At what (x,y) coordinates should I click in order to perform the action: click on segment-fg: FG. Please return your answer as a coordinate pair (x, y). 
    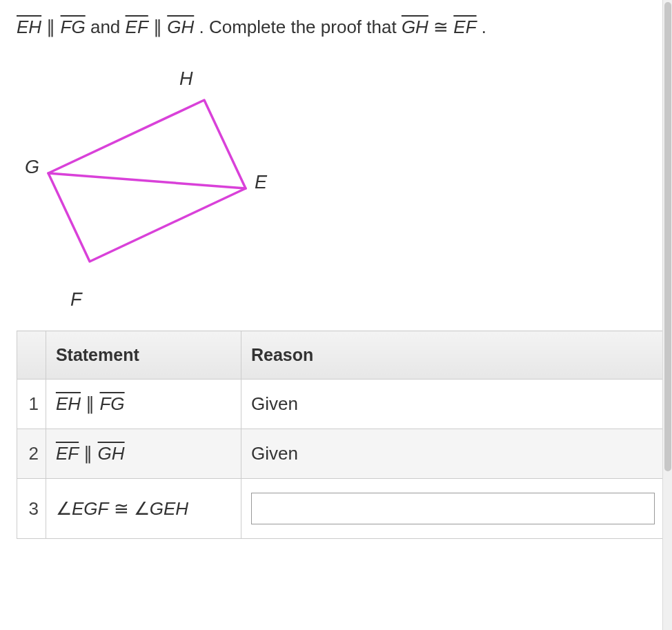
    Looking at the image, I should click on (73, 27).